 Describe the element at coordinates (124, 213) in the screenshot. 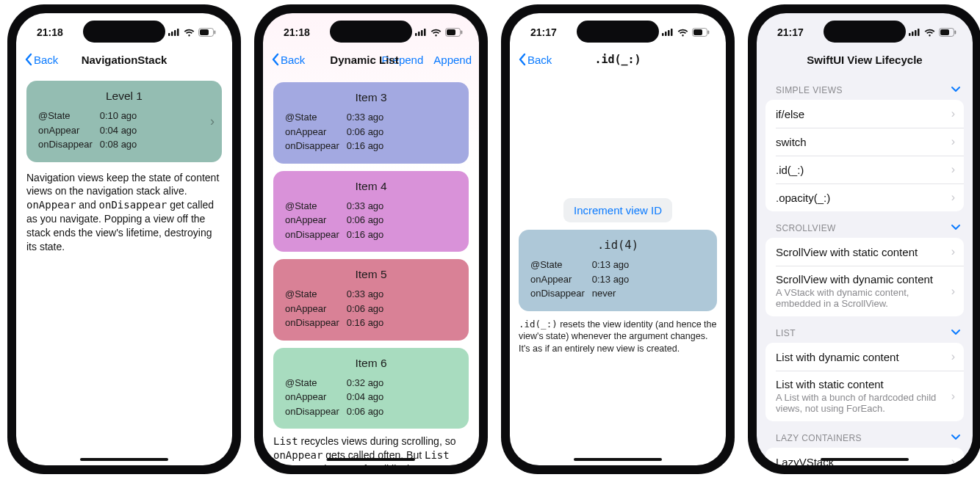

I see `explanation-text: Navigation views keep the state of conte…` at that location.